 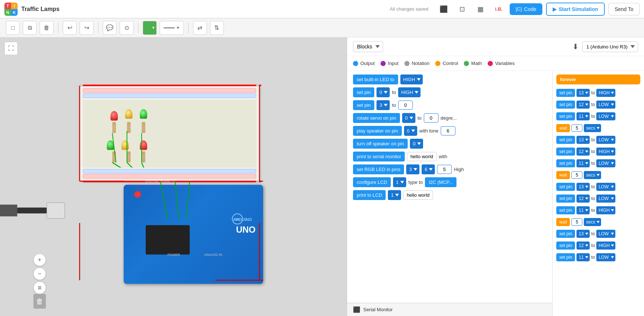 I want to click on cb-wait-0: wait, so click(x=563, y=128).